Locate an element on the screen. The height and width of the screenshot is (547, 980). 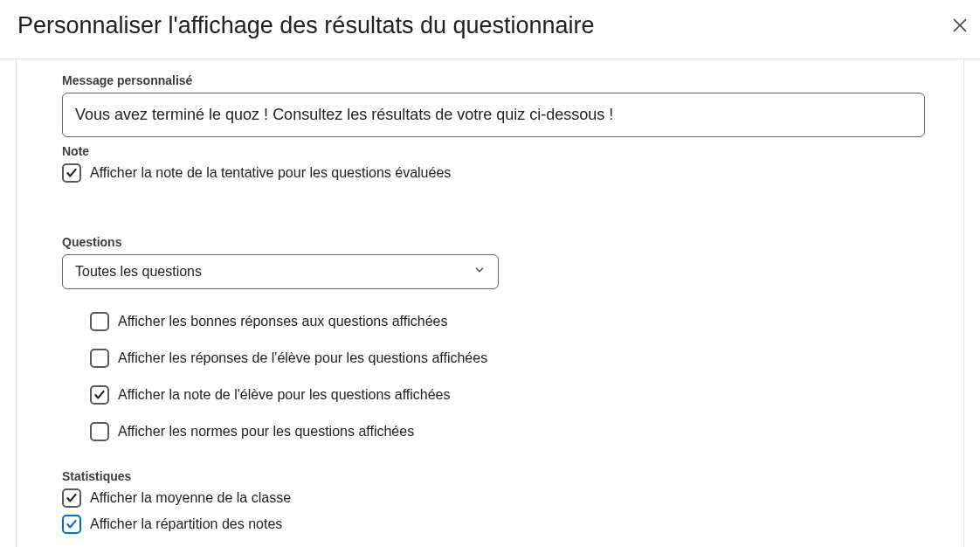
class-average-checkbox is located at coordinates (72, 498).